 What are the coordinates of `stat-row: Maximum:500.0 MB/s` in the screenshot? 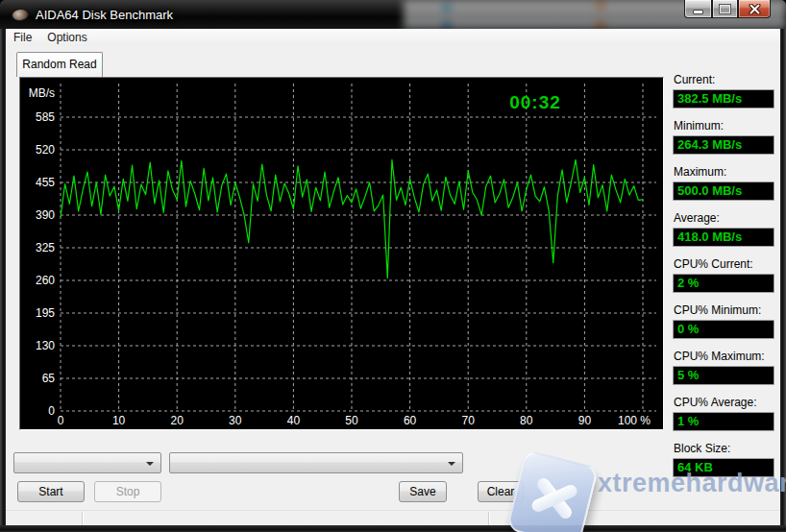 It's located at (724, 182).